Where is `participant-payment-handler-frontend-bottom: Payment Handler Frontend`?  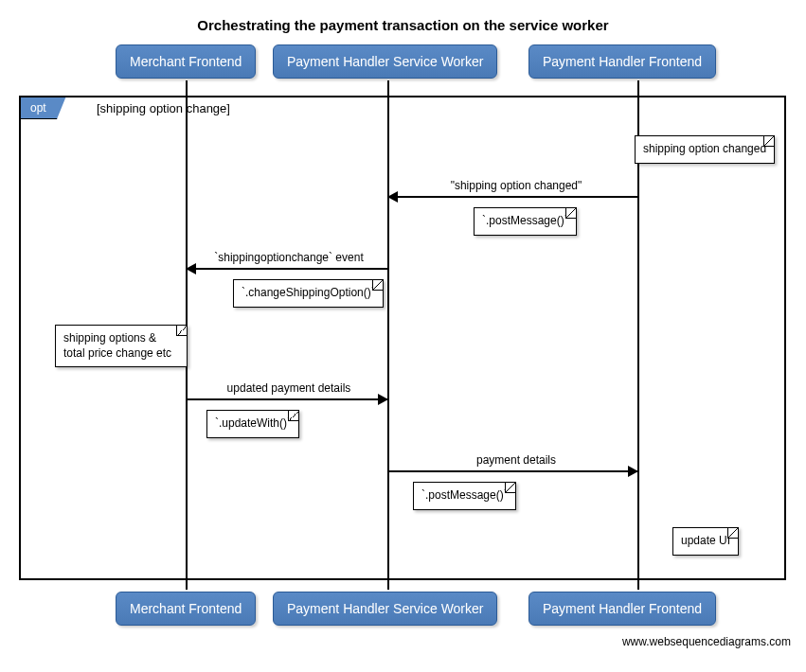 participant-payment-handler-frontend-bottom: Payment Handler Frontend is located at coordinates (622, 609).